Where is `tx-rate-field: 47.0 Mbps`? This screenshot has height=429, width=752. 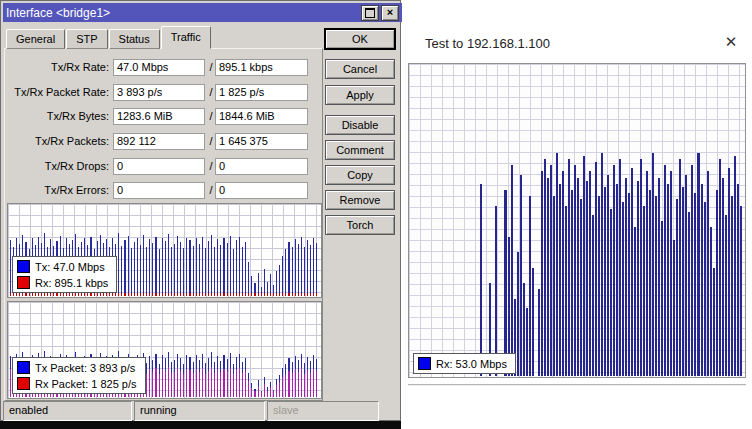 tx-rate-field: 47.0 Mbps is located at coordinates (159, 68).